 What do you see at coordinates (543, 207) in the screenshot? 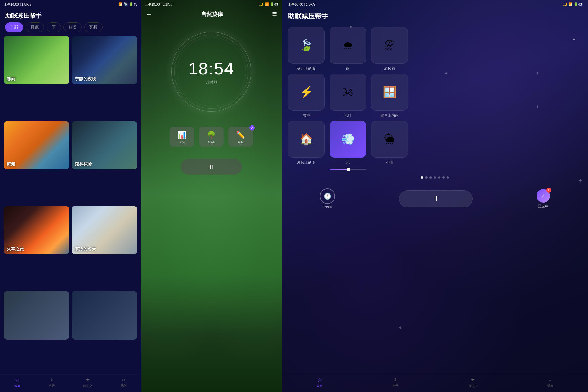
I see `selected-label: 已选中` at bounding box center [543, 207].